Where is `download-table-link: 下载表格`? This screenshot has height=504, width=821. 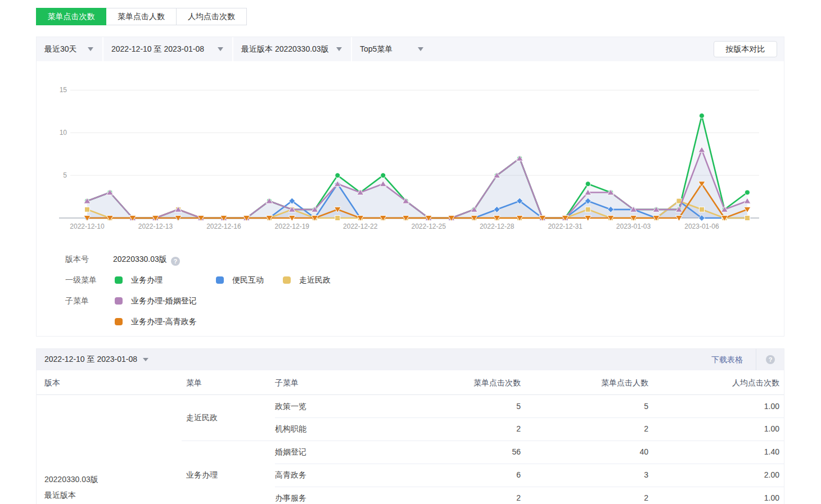 download-table-link: 下载表格 is located at coordinates (727, 360).